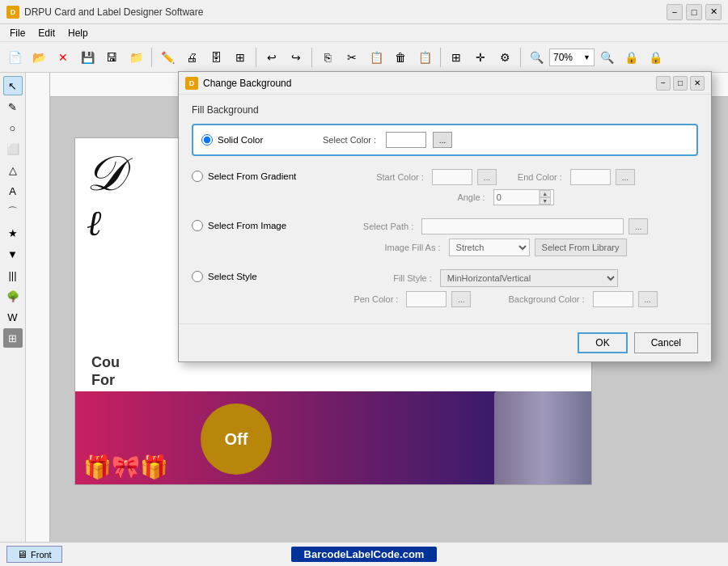 The height and width of the screenshot is (566, 728). I want to click on style-section: Select Style Fill Style : MinHorizontalV…, so click(445, 288).